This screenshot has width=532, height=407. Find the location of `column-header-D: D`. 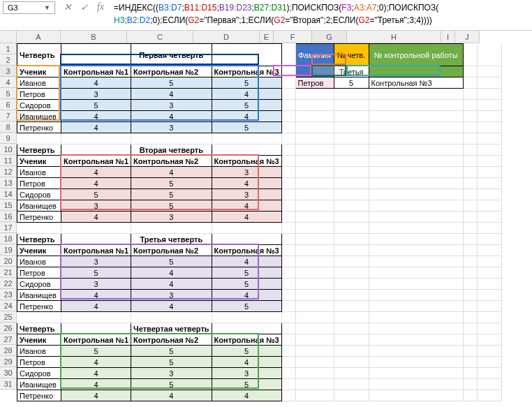

column-header-D: D is located at coordinates (226, 37).